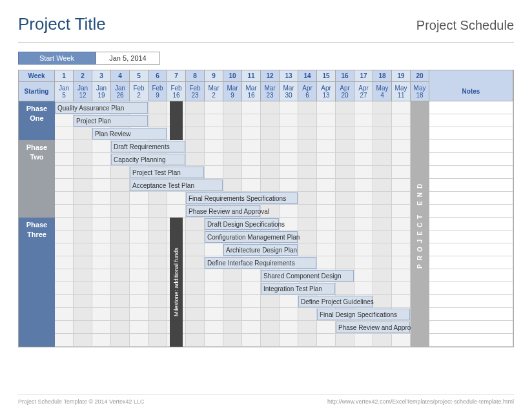  Describe the element at coordinates (176, 185) in the screenshot. I see `task-bar: Acceptance Test Plan` at that location.